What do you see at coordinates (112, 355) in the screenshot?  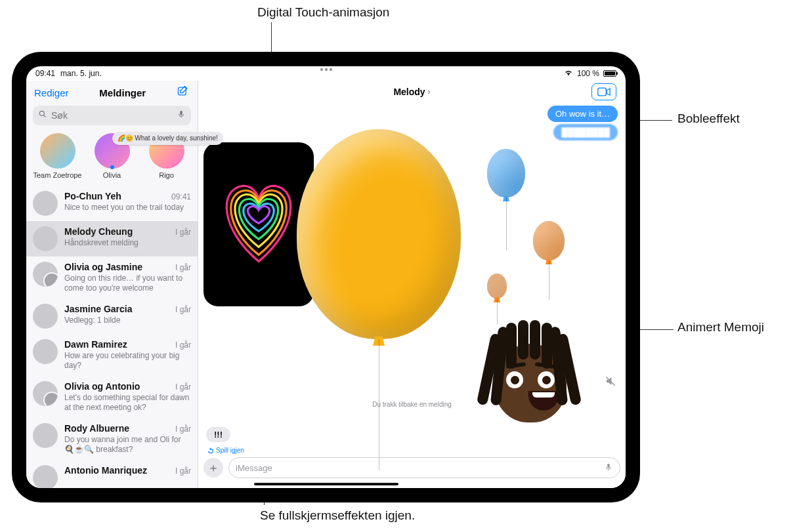 I see `conversation-row: Dawn RamirezI gårHow are you celebrating…` at bounding box center [112, 355].